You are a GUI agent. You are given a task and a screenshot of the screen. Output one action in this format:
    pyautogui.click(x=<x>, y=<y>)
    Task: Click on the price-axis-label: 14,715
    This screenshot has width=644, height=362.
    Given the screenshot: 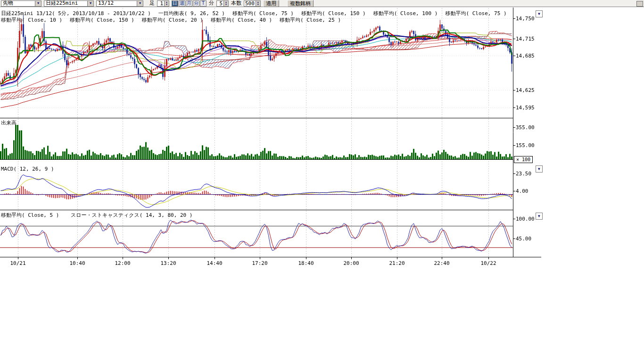 What is the action you would take?
    pyautogui.click(x=525, y=39)
    